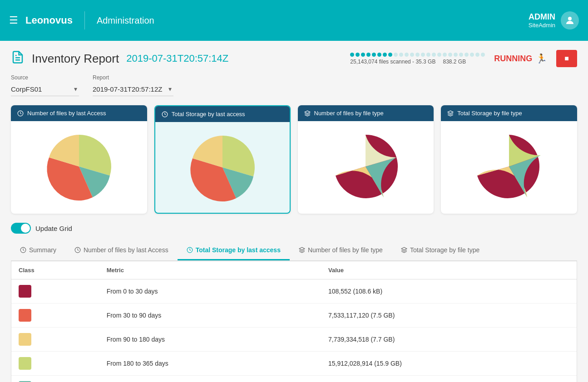 This screenshot has width=588, height=382. I want to click on col-value: Value, so click(449, 270).